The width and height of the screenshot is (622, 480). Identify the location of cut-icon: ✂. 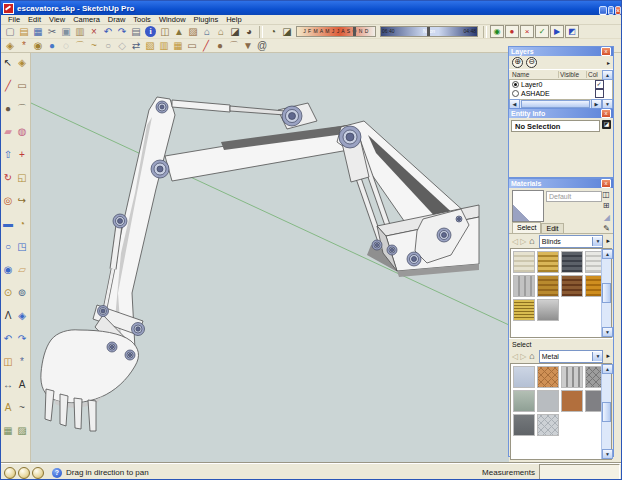
(52, 32).